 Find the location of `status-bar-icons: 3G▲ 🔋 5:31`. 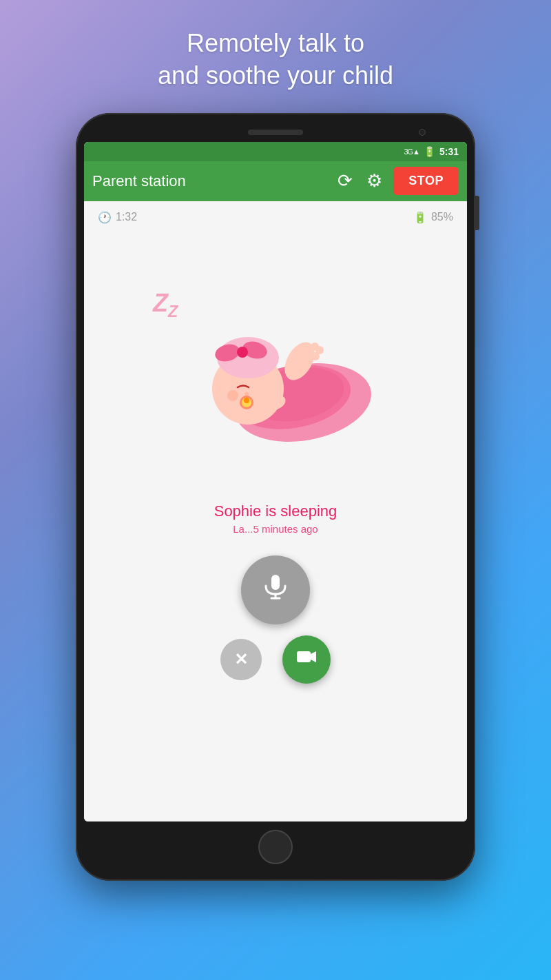

status-bar-icons: 3G▲ 🔋 5:31 is located at coordinates (431, 152).